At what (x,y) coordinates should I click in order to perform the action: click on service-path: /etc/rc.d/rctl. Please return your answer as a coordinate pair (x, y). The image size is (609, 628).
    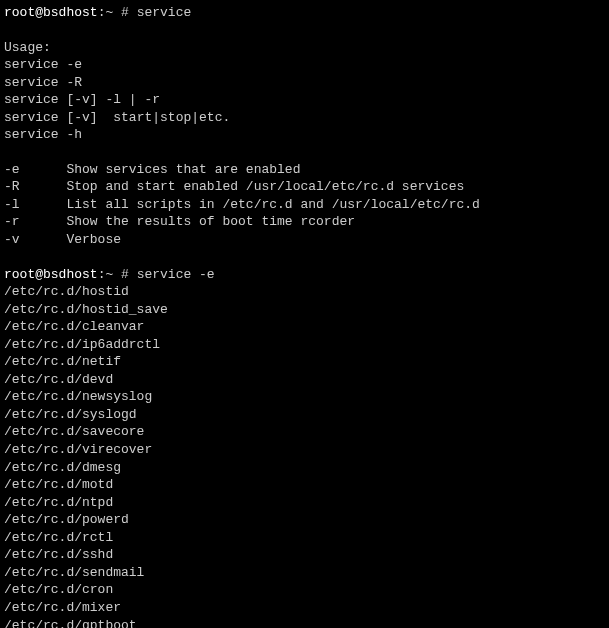
    Looking at the image, I should click on (304, 538).